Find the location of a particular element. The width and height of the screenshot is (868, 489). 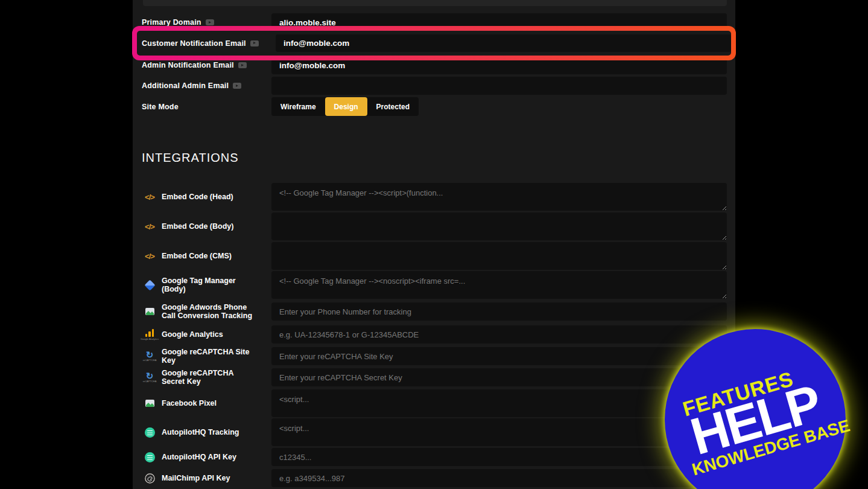

embed-body-textarea is located at coordinates (499, 226).